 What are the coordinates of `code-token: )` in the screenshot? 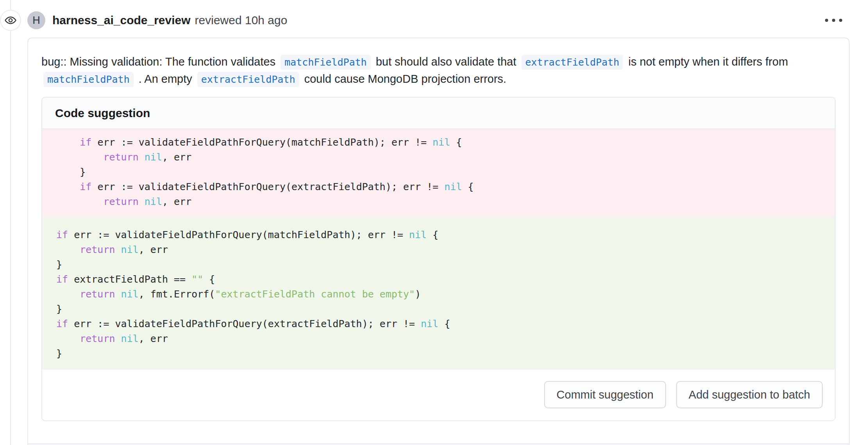 It's located at (418, 294).